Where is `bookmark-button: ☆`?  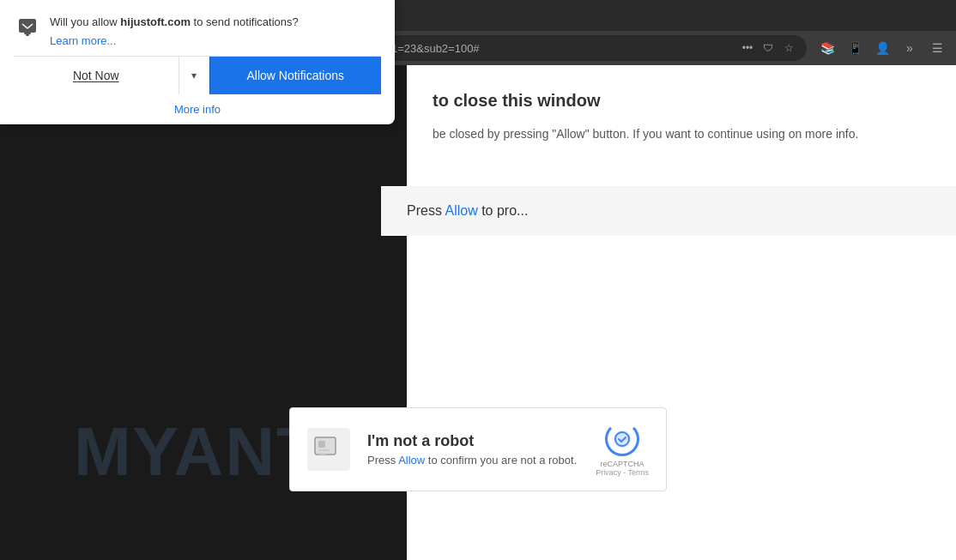 bookmark-button: ☆ is located at coordinates (789, 48).